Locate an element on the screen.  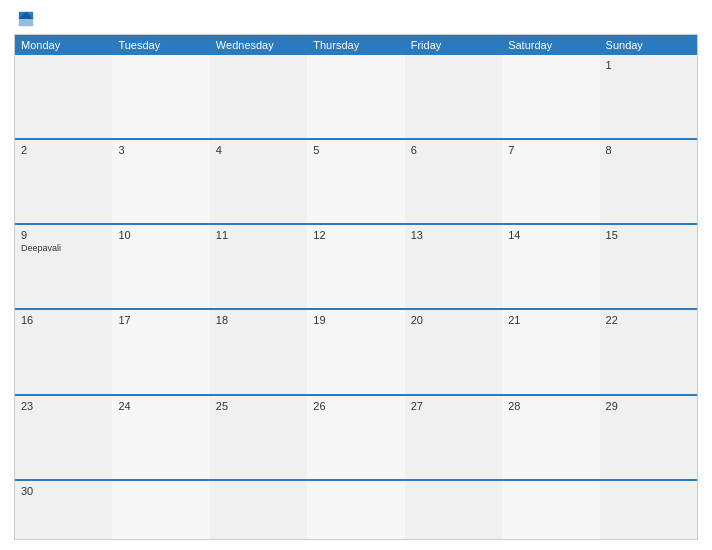
week-row: 30 is located at coordinates (356, 509).